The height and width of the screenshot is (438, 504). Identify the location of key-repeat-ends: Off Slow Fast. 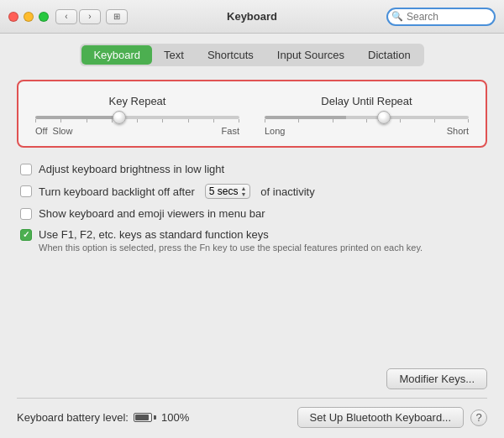
(138, 131).